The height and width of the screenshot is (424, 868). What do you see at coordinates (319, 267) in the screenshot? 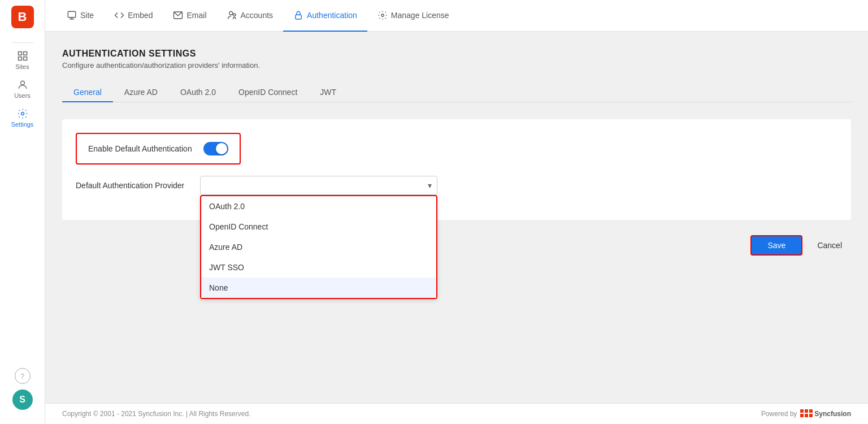
I see `option-jwt-sso: JWT SSO` at bounding box center [319, 267].